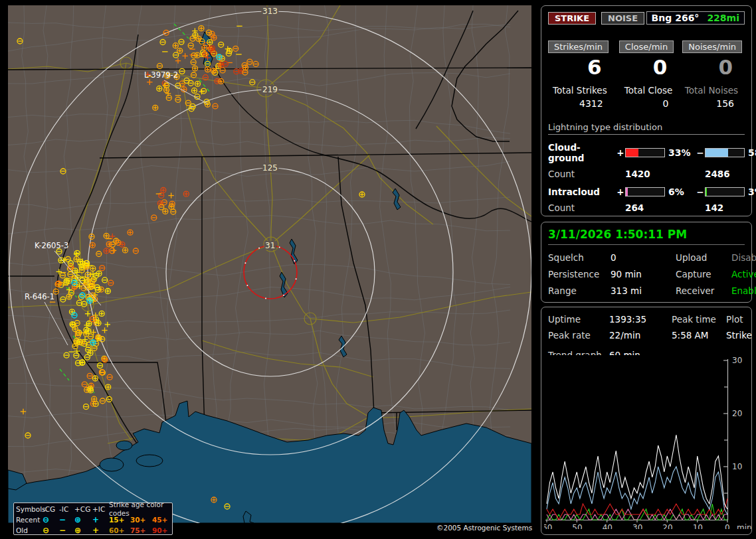 This screenshot has height=539, width=756. Describe the element at coordinates (751, 192) in the screenshot. I see `ic-negative-pct: 3%` at that location.